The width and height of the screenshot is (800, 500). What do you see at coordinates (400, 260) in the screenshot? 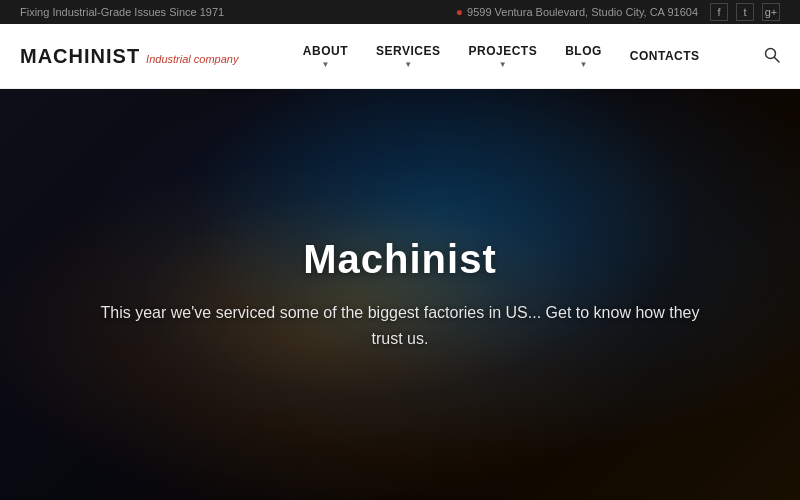
I see `hero-title: Machinist` at bounding box center [400, 260].